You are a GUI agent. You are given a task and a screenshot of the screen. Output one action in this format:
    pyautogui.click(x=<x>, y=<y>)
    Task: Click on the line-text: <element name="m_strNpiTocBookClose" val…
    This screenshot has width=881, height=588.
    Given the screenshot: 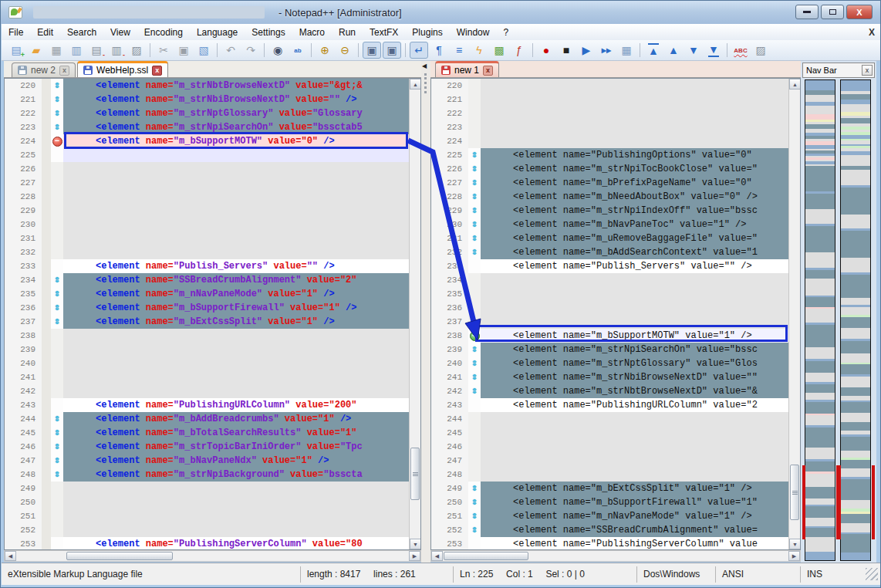 What is the action you would take?
    pyautogui.click(x=640, y=169)
    